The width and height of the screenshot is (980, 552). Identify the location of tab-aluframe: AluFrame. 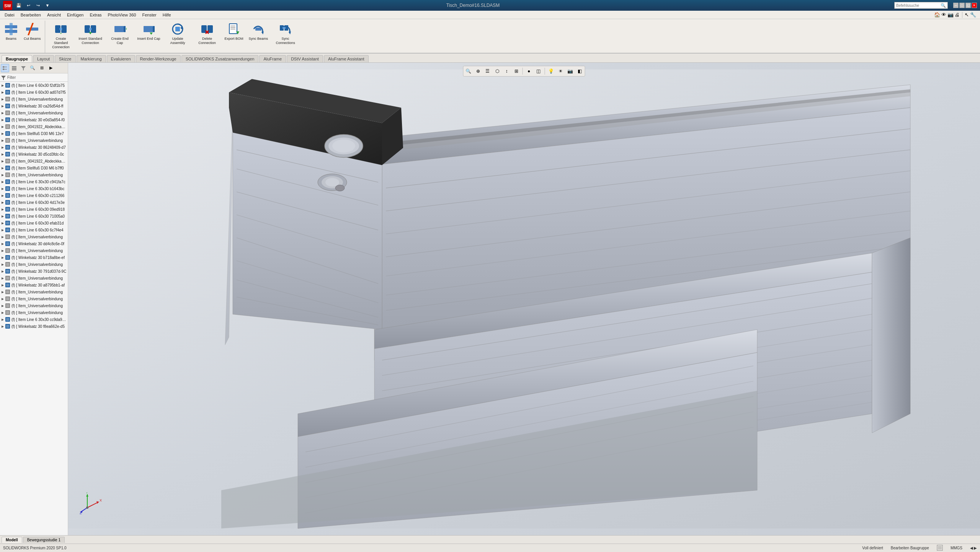
(273, 59).